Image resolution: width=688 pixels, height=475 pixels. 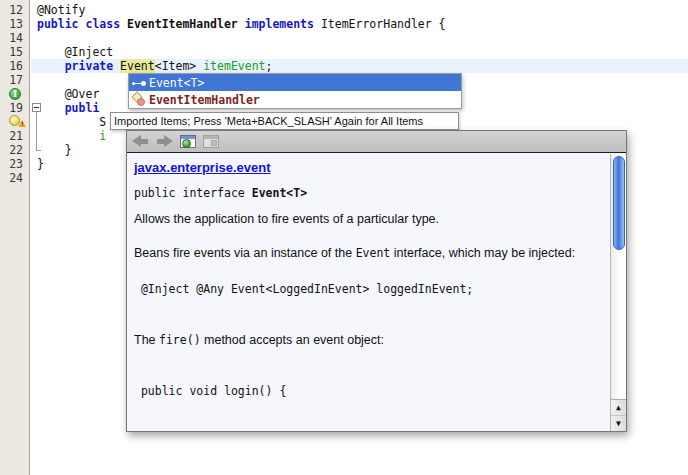 I want to click on code-line-18: @Over, so click(x=65, y=94).